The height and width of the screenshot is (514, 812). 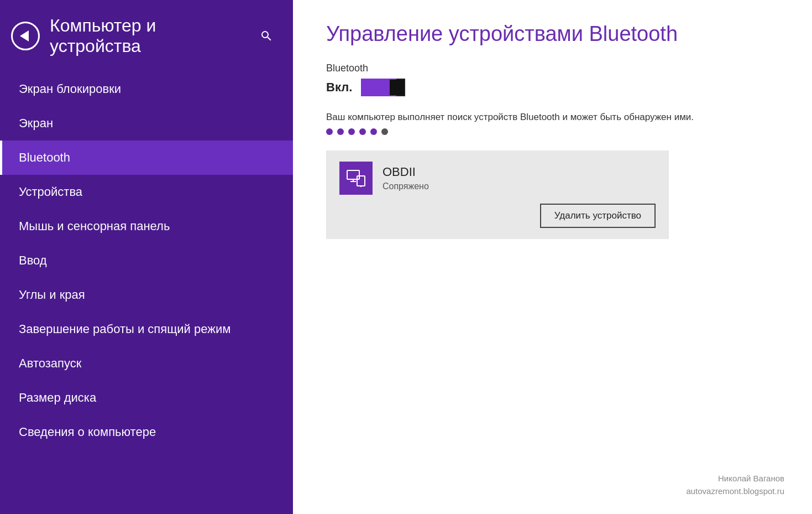 I want to click on sidebar-item-bluetooth: Bluetooth, so click(x=146, y=158).